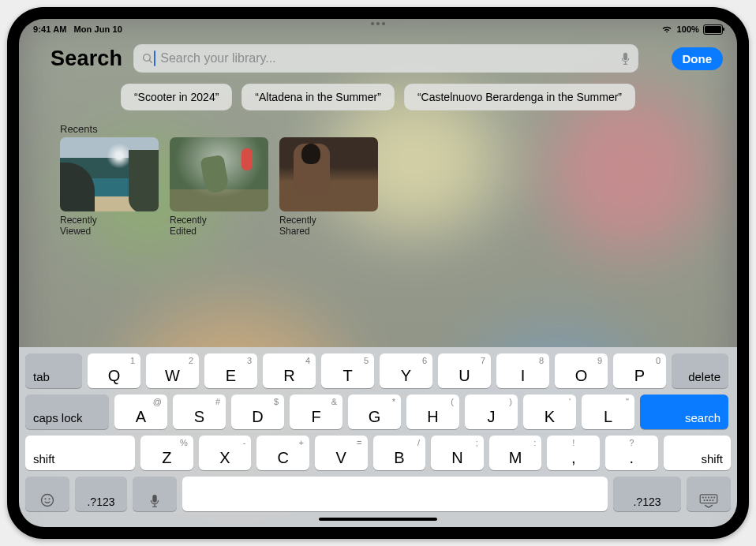 This screenshot has width=756, height=546. I want to click on search-field, so click(386, 58).